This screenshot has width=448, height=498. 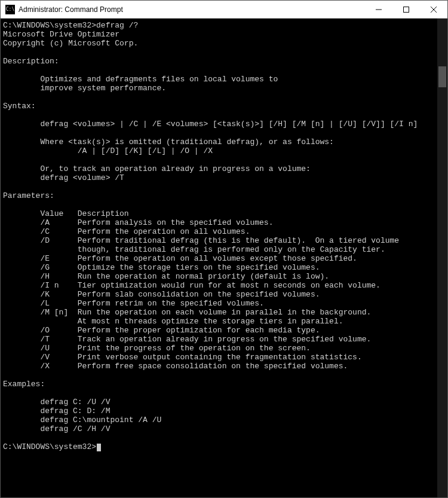 What do you see at coordinates (66, 214) in the screenshot?
I see `line: Value Description` at bounding box center [66, 214].